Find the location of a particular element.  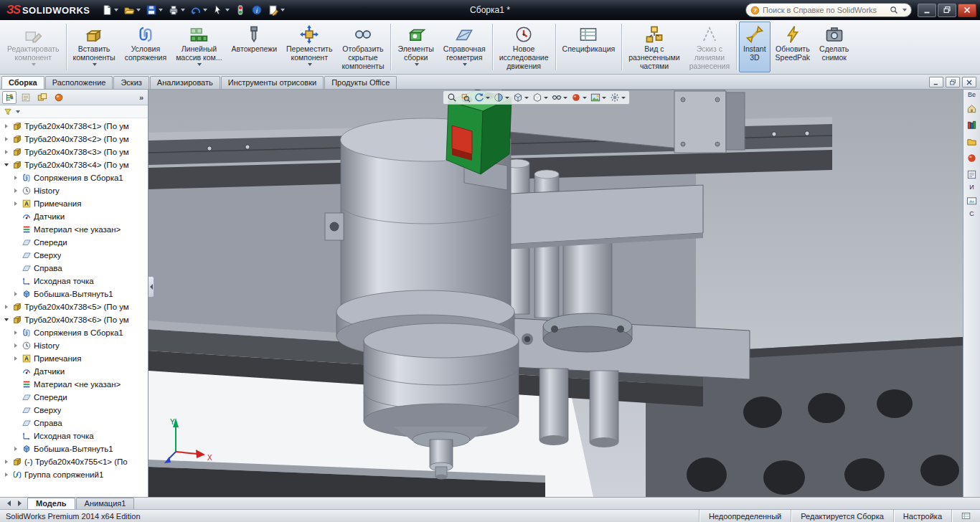

zoom-area-button is located at coordinates (466, 98).